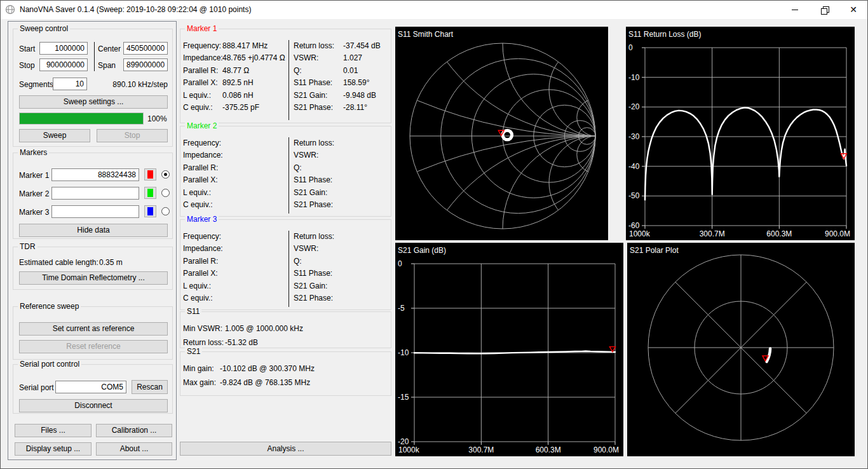 This screenshot has width=868, height=469. Describe the element at coordinates (342, 262) in the screenshot. I see `kv-row: Q:` at that location.